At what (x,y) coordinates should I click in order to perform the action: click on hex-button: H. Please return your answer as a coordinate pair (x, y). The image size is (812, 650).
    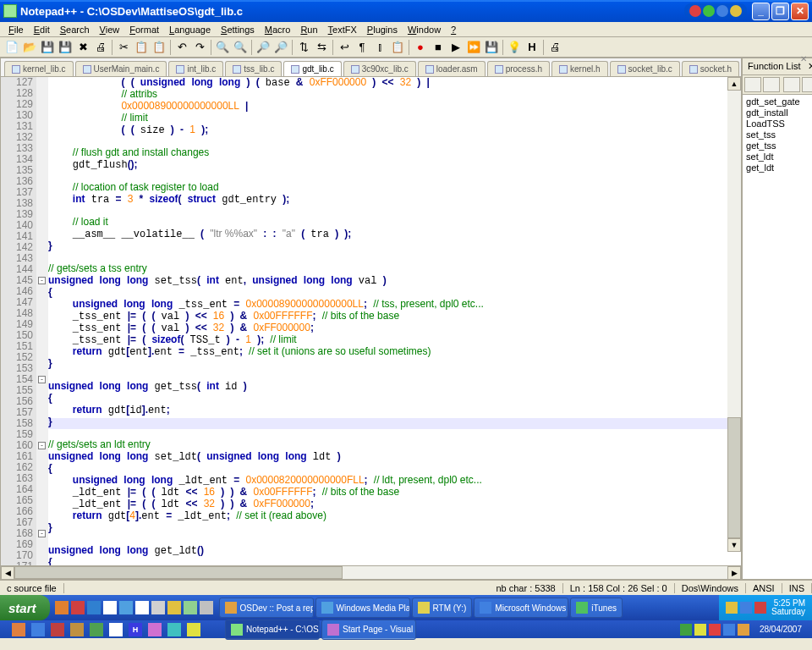
    Looking at the image, I should click on (532, 47).